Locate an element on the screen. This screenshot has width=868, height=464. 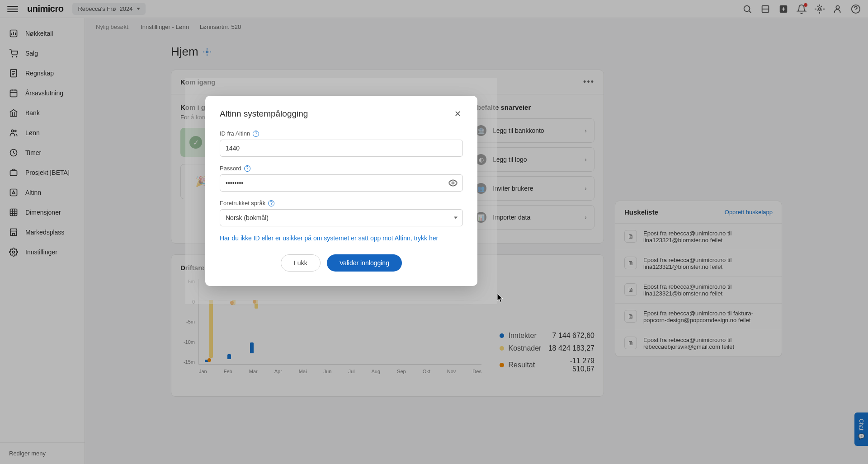
password-input is located at coordinates (341, 183).